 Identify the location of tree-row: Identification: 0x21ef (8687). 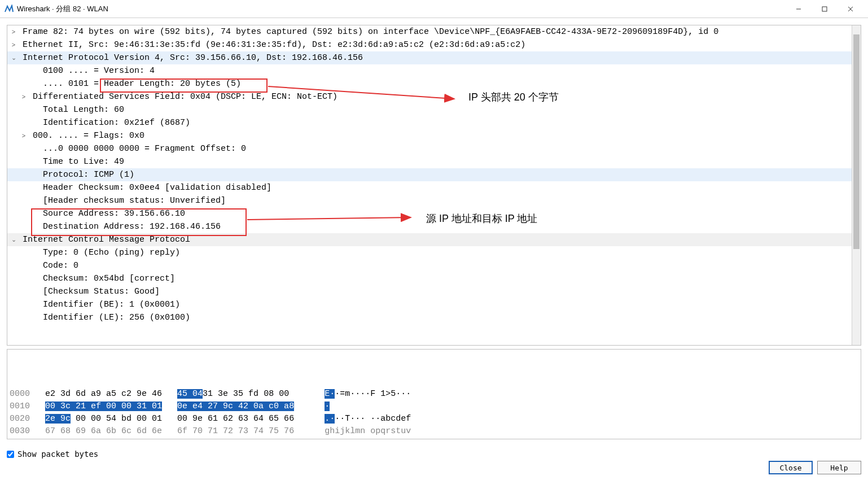
(434, 123).